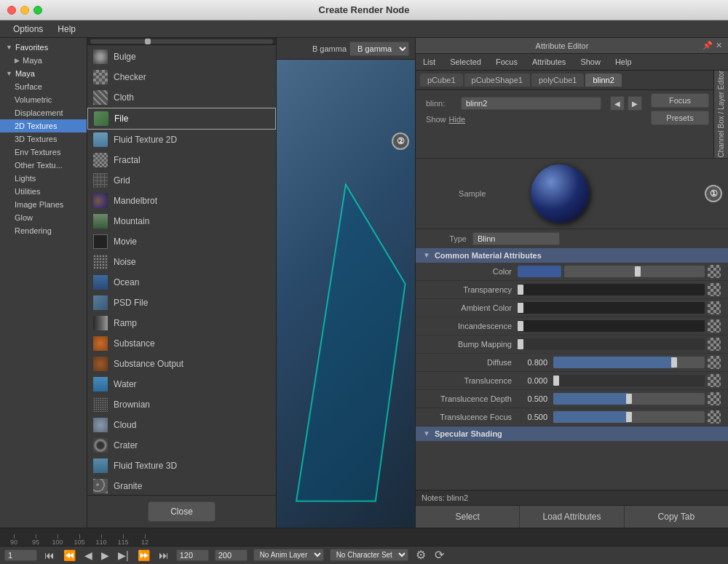  Describe the element at coordinates (507, 62) in the screenshot. I see `attr-menu-focus: Focus` at that location.